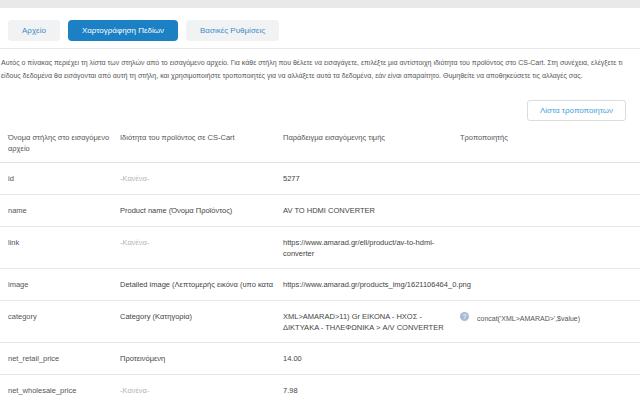 The image size is (640, 400). I want to click on source-column-name: category, so click(64, 322).